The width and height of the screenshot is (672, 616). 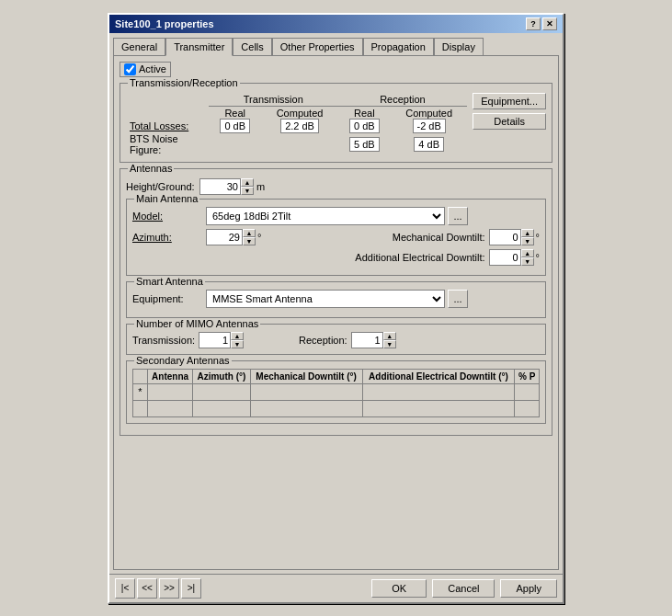 I want to click on azimuth-unit: °, so click(x=259, y=237).